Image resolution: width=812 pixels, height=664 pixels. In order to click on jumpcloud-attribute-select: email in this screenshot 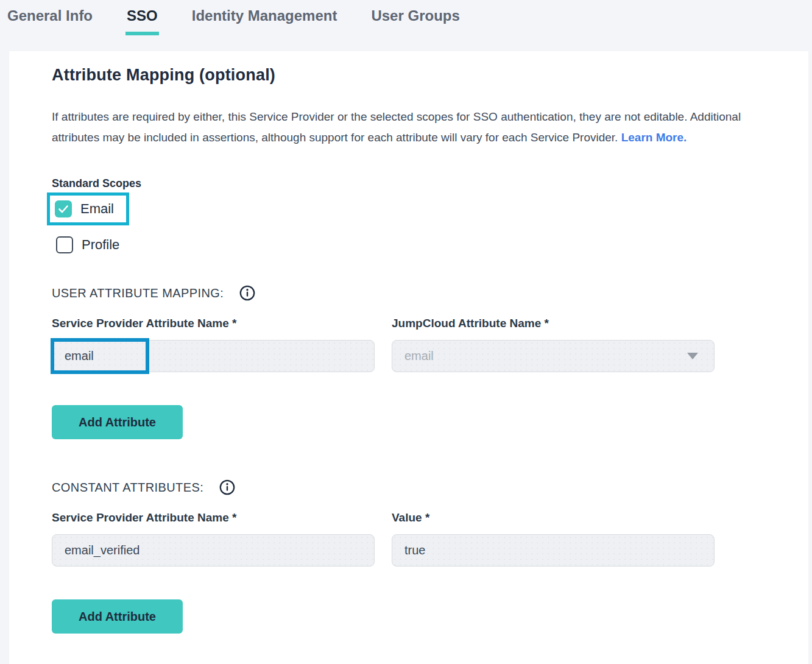, I will do `click(553, 356)`.